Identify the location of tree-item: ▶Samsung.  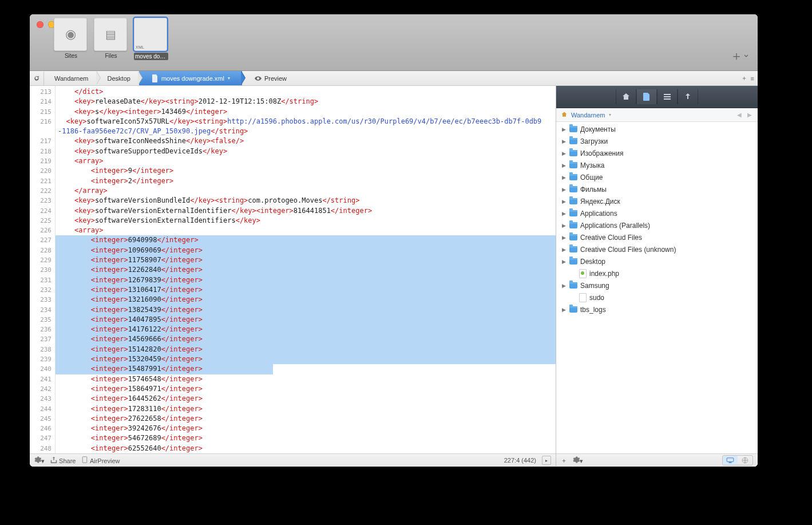
(657, 285).